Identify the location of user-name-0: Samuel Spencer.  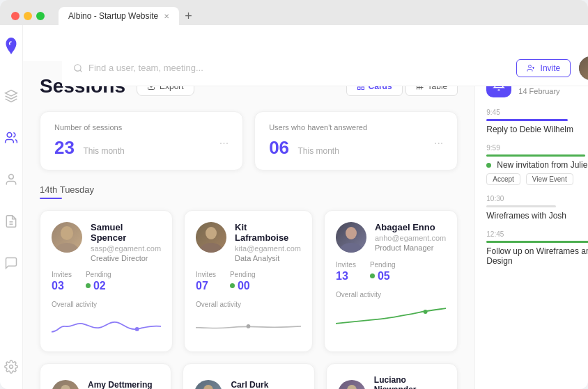
(125, 232).